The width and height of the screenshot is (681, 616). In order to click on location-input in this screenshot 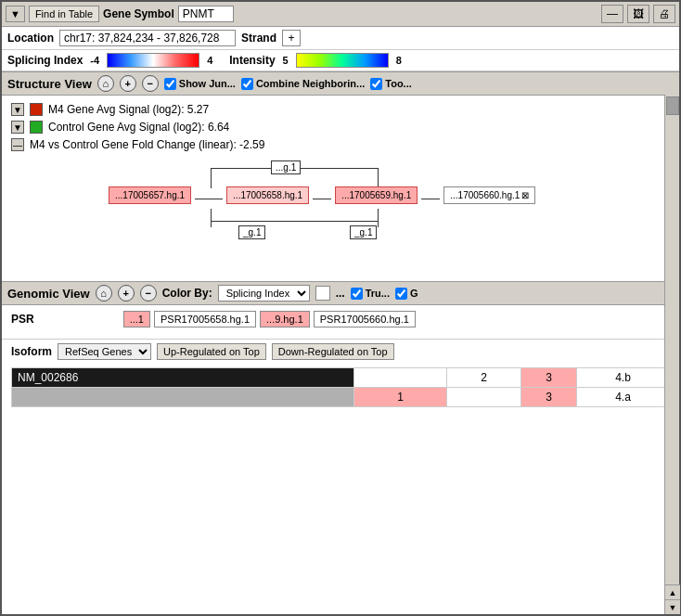, I will do `click(148, 38)`.